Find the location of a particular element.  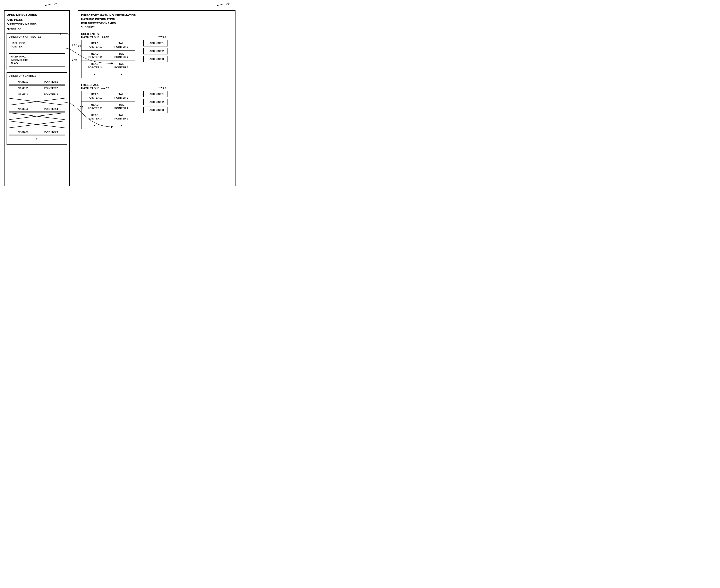

used-entry-dots: • • is located at coordinates (108, 75).